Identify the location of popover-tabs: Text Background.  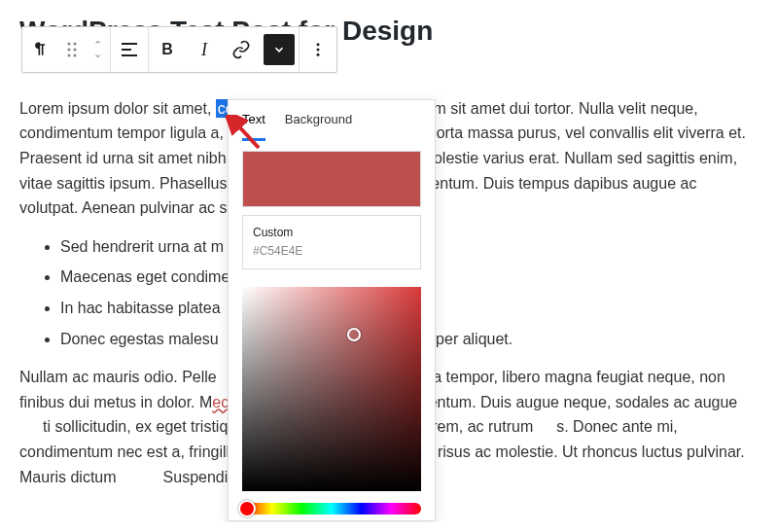
(332, 121).